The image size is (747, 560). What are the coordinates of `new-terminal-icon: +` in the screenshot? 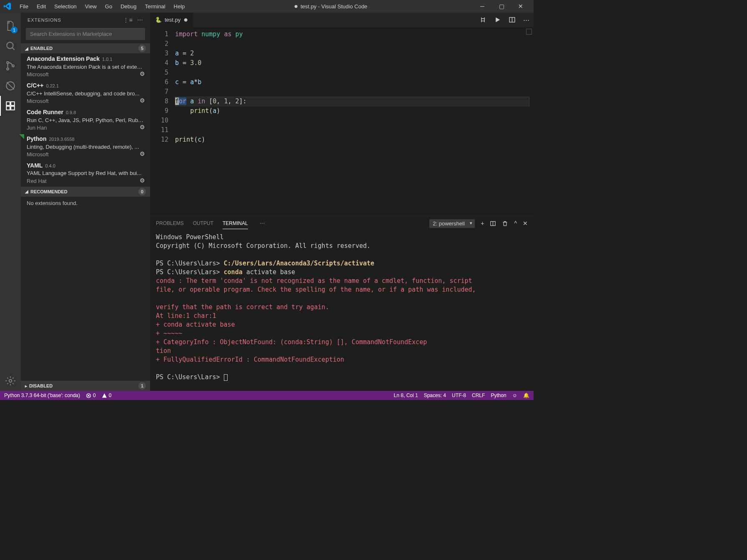 It's located at (482, 223).